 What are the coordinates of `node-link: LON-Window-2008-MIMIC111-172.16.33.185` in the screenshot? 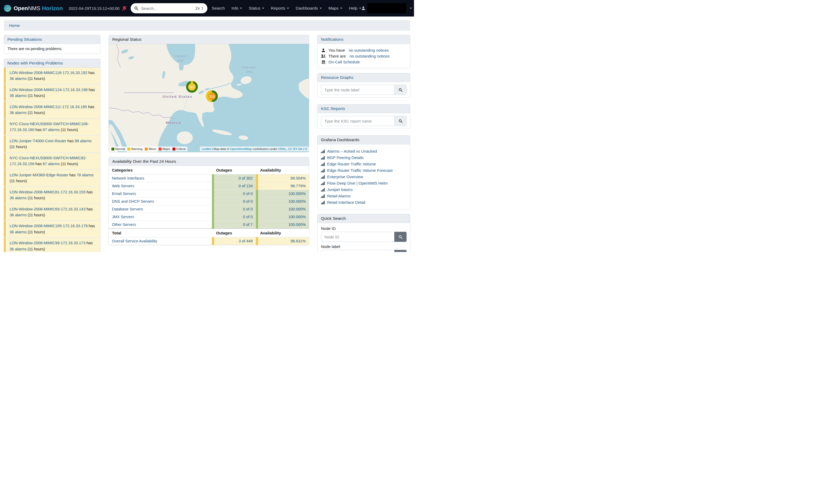 It's located at (48, 107).